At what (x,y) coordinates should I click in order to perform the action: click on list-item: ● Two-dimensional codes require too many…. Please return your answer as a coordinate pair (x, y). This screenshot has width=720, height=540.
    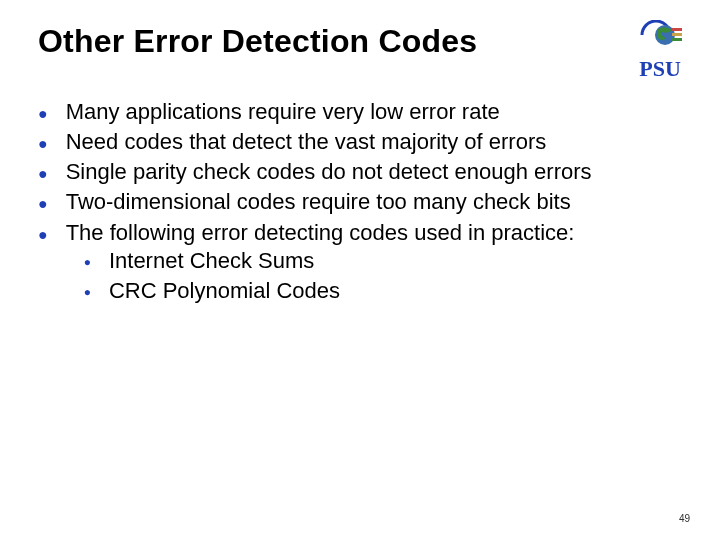
    Looking at the image, I should click on (360, 202).